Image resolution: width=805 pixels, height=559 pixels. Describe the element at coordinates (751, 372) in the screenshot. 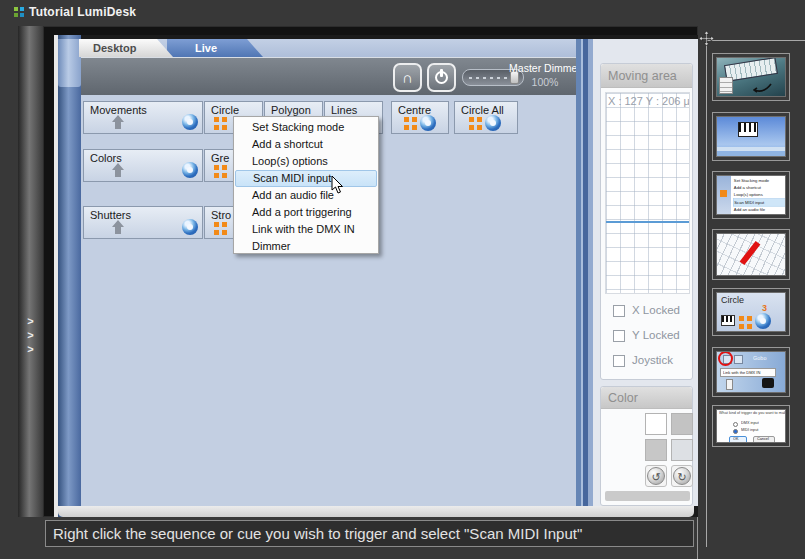

I see `dmx-link-preview-image: Gobo Link with the DMX IN` at that location.